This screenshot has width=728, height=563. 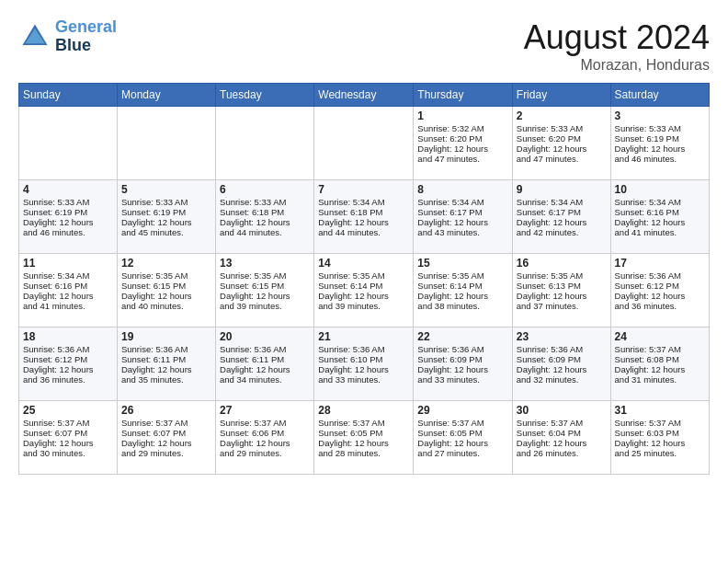 I want to click on calendar-cell: 31Sunrise: 5:37 AMSunset: 6:03 PMDayligh…, so click(x=660, y=438).